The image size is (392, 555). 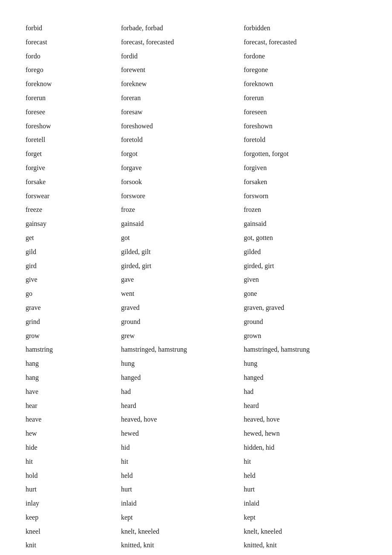 I want to click on table-row: go went gone, so click(x=196, y=294).